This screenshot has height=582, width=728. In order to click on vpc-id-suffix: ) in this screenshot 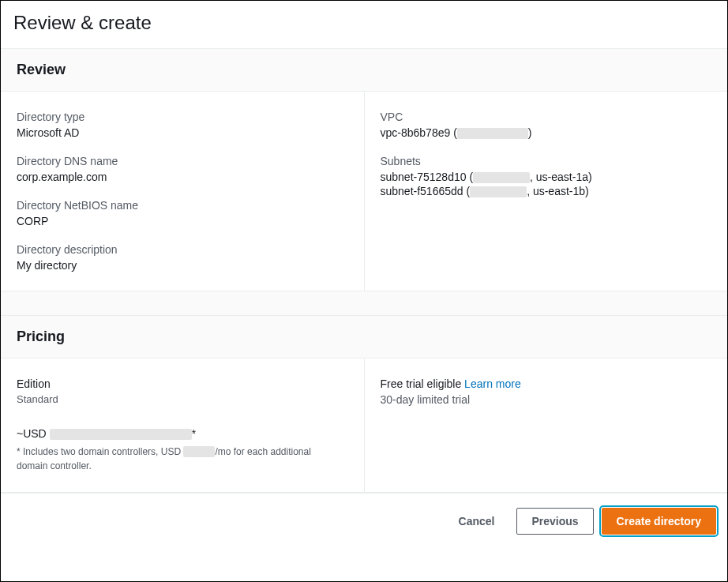, I will do `click(531, 133)`.